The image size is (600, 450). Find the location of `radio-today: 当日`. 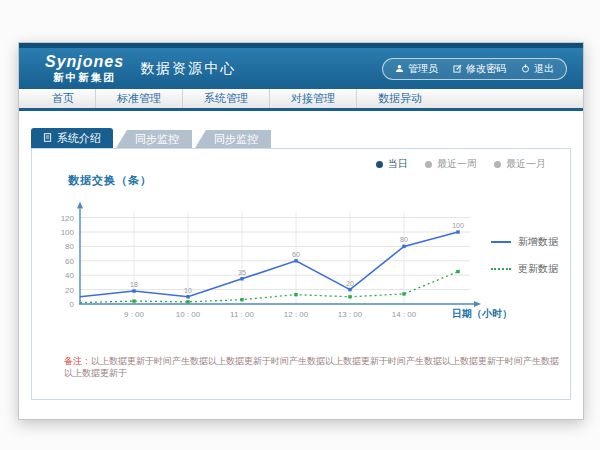

radio-today: 当日 is located at coordinates (392, 164).